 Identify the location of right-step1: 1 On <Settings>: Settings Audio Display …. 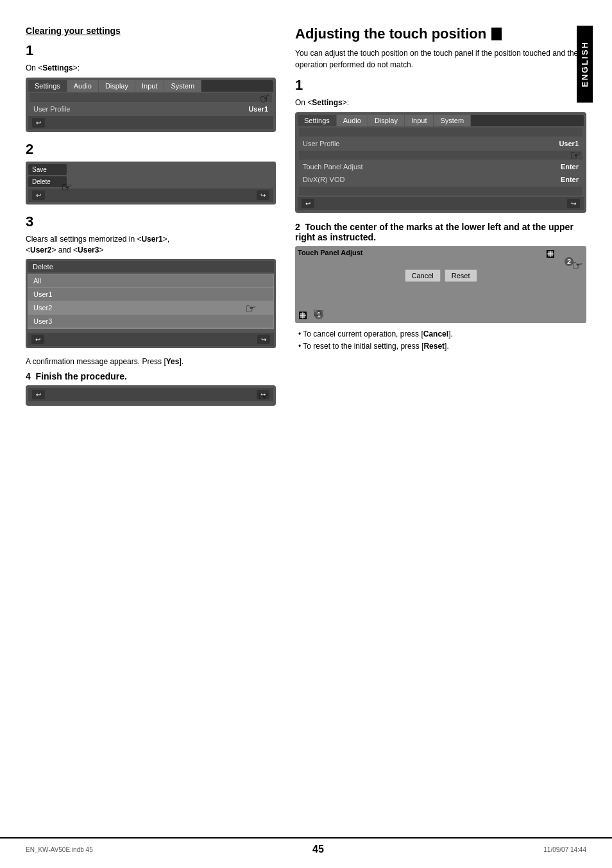
(441, 145).